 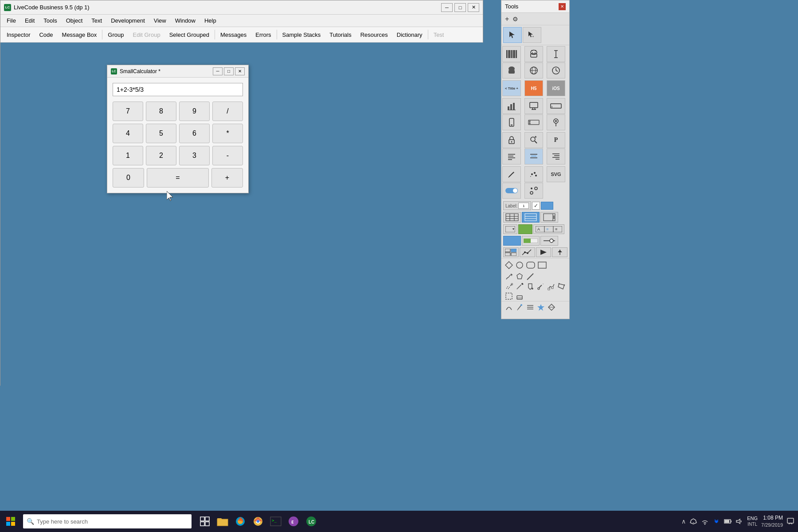 I want to click on tool-android, so click(x=534, y=54).